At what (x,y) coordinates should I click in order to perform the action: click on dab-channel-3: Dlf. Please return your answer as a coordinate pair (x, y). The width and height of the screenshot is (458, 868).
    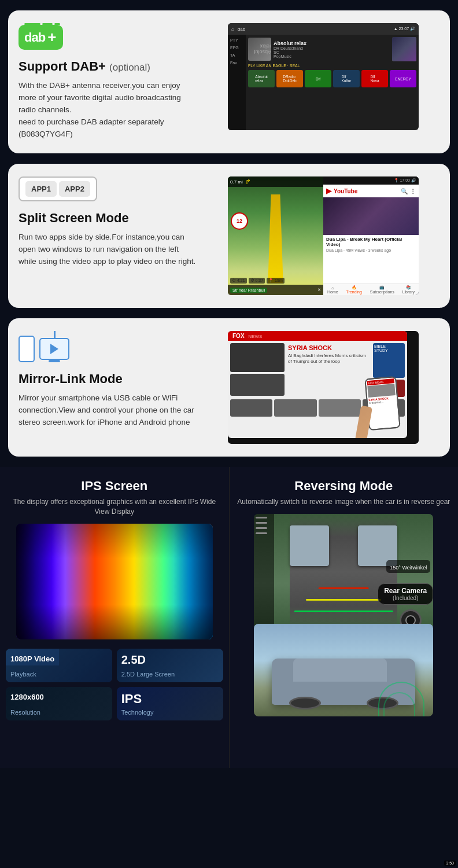
    Looking at the image, I should click on (318, 79).